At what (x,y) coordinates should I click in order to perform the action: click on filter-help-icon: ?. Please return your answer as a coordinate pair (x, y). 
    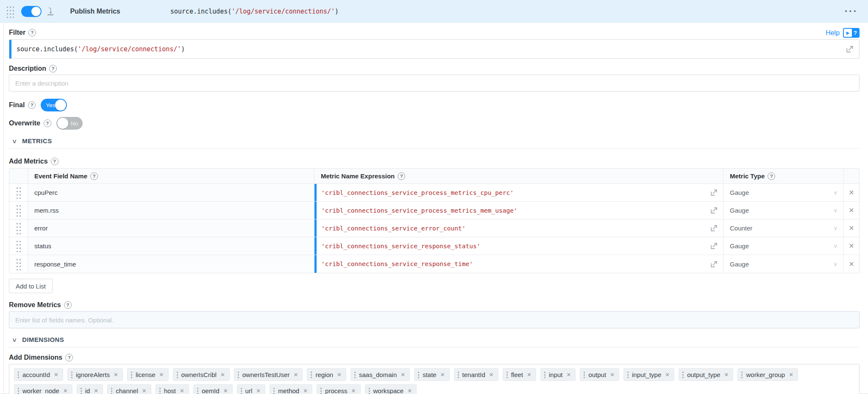
    Looking at the image, I should click on (32, 33).